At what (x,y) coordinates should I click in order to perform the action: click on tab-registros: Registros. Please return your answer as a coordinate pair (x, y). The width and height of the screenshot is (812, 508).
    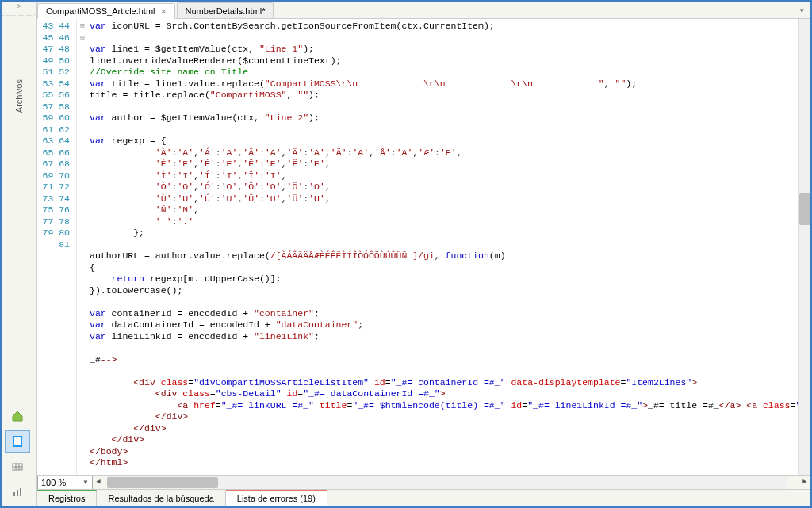
    Looking at the image, I should click on (67, 498).